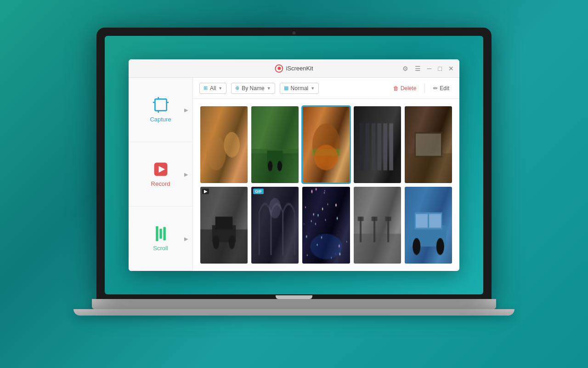 Image resolution: width=588 pixels, height=368 pixels. I want to click on trash-icon: 🗑, so click(396, 88).